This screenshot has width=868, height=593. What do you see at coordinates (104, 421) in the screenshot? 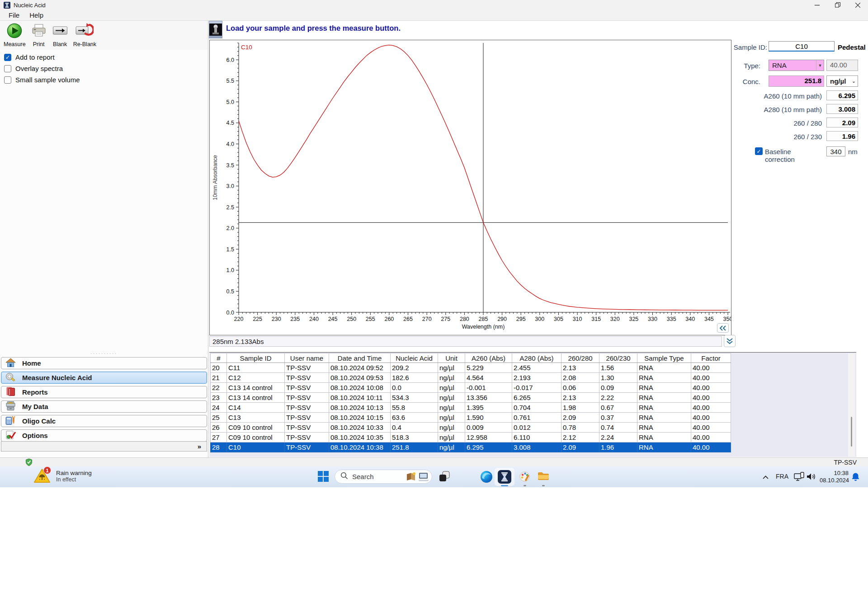
I see `sidebar-item-oligo-calc: Oligo Calc` at bounding box center [104, 421].